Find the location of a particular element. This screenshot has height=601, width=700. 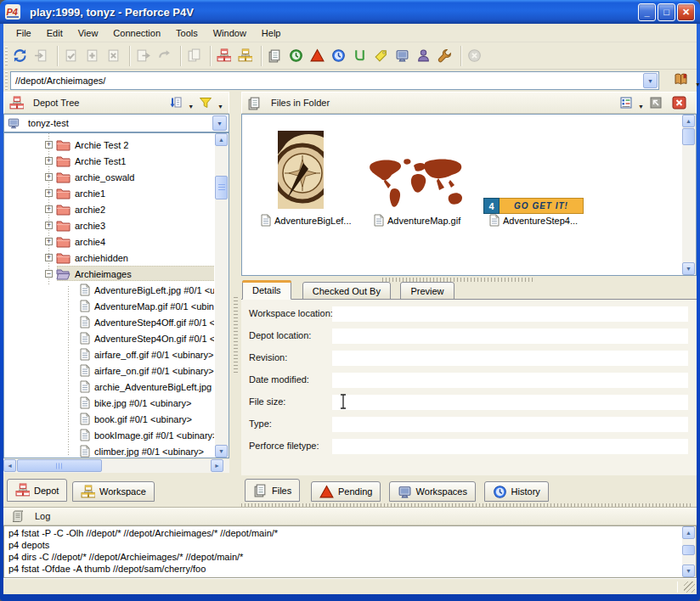

menu-item-tools: Tools is located at coordinates (187, 33).